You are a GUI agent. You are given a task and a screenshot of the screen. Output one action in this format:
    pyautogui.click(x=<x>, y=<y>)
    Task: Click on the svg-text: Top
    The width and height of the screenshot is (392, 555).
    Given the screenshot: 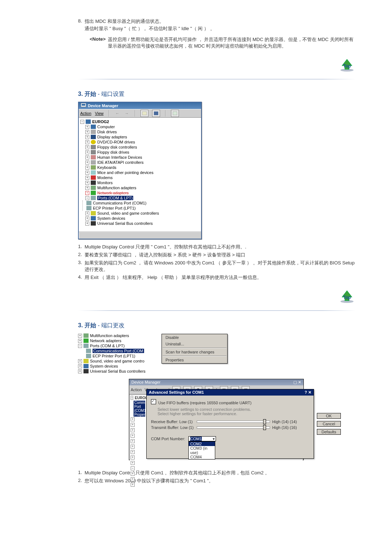 What is the action you would take?
    pyautogui.click(x=347, y=297)
    